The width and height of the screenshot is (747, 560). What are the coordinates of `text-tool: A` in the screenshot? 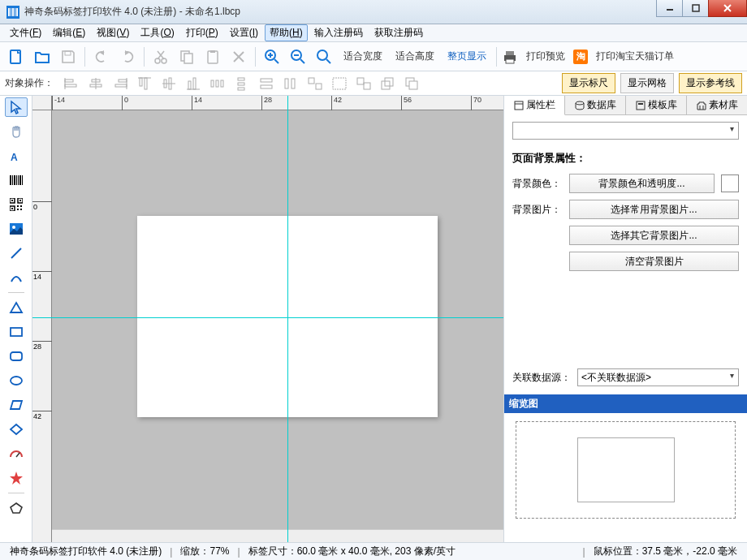 It's located at (16, 156).